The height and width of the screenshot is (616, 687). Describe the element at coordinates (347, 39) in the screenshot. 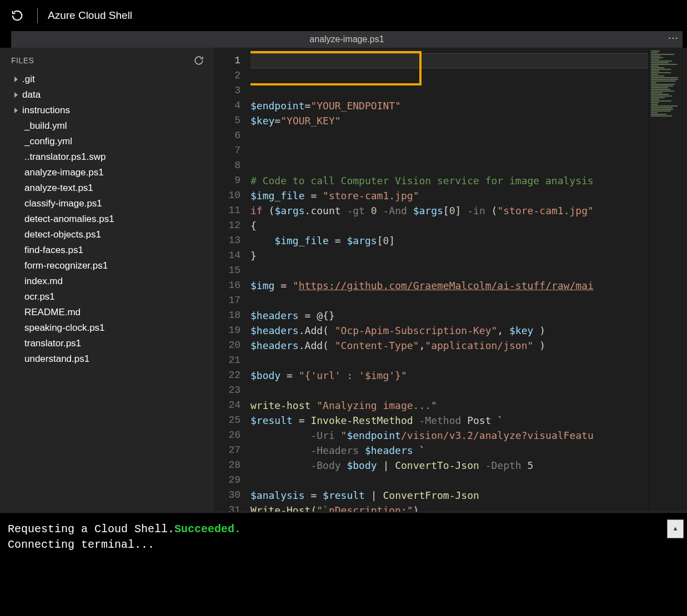

I see `active-tab-filename: analyze-image.ps1` at that location.